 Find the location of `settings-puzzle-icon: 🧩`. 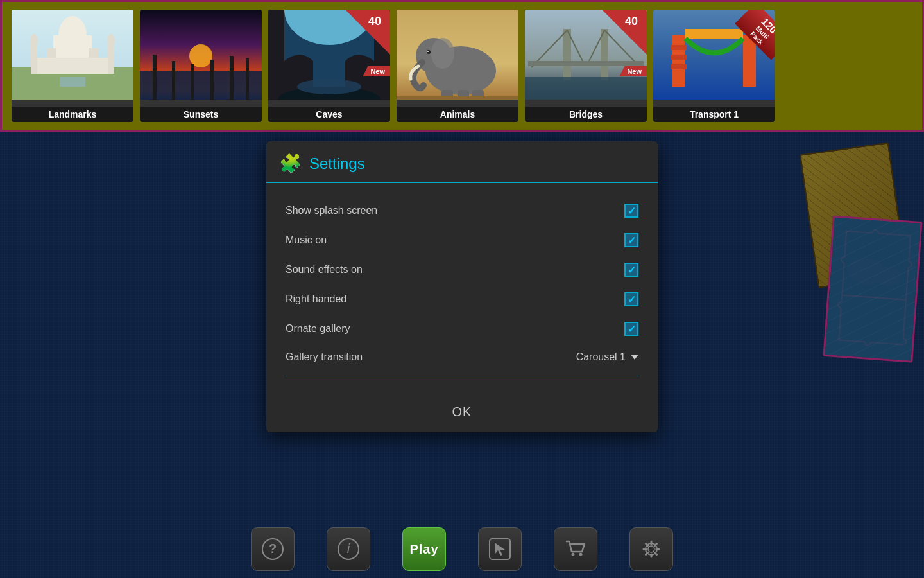

settings-puzzle-icon: 🧩 is located at coordinates (290, 163).